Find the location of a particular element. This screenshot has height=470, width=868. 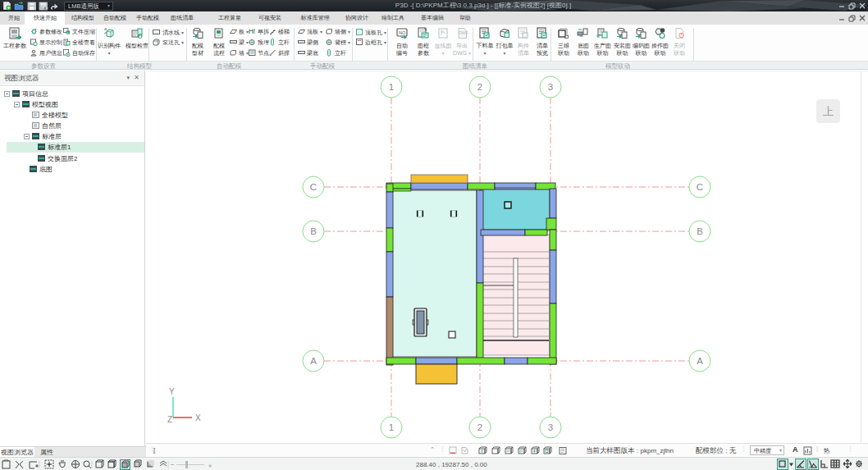

svg-text: Z is located at coordinates (170, 420).